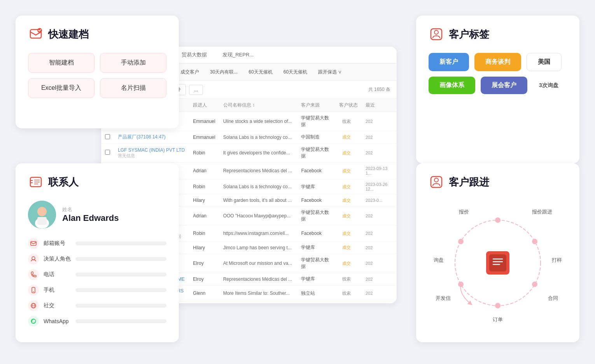  I want to click on field-email: 邮箱账号, so click(97, 243).